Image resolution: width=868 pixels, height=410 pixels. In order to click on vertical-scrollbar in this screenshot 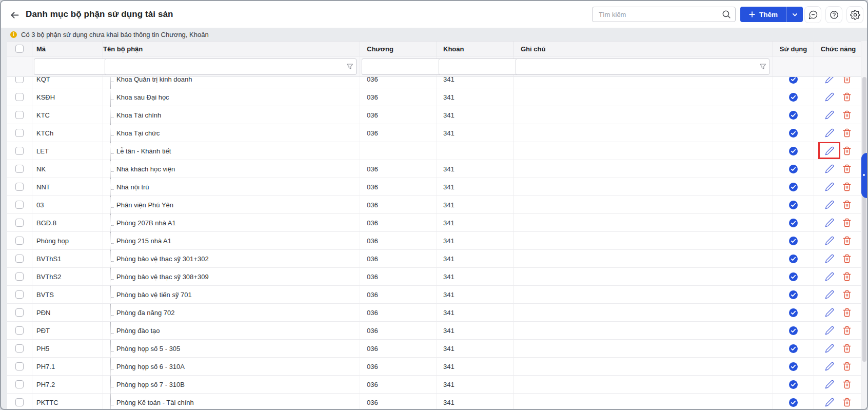, I will do `click(864, 225)`.